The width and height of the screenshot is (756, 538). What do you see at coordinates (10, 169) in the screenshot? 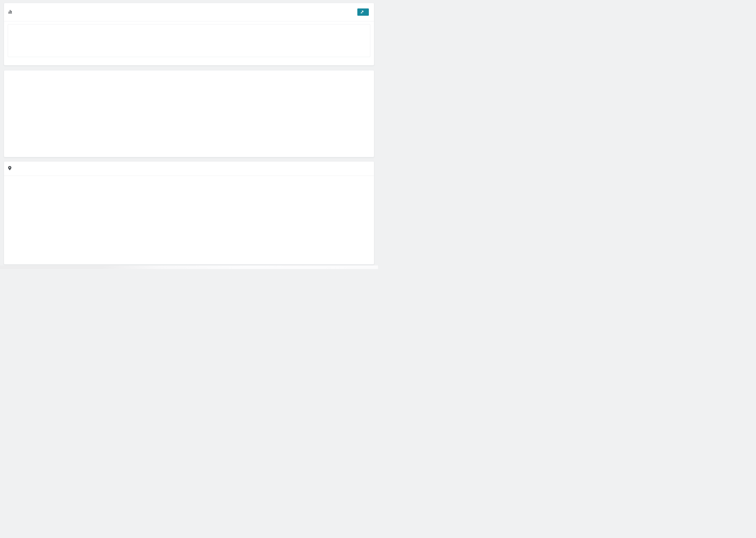
I see `map-pin-icon` at bounding box center [10, 169].